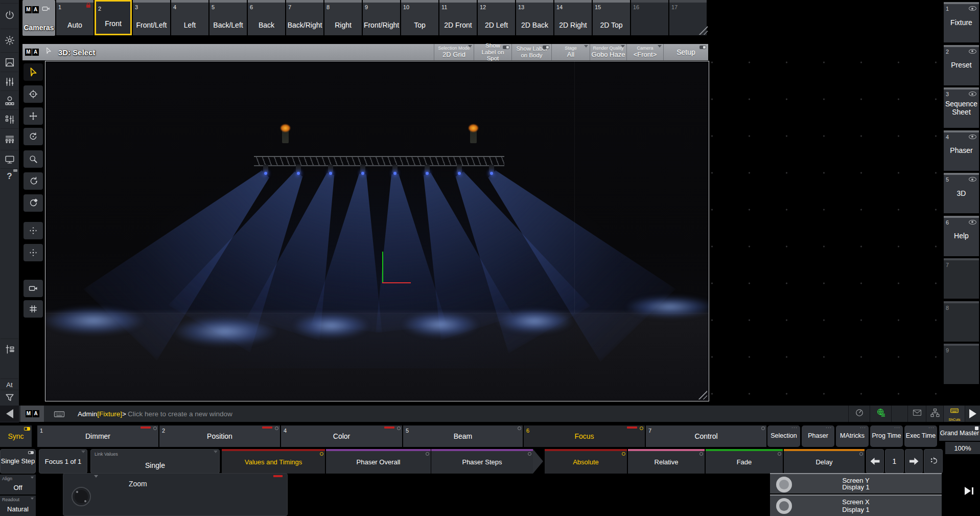  I want to click on view-button-8: 8, so click(962, 321).